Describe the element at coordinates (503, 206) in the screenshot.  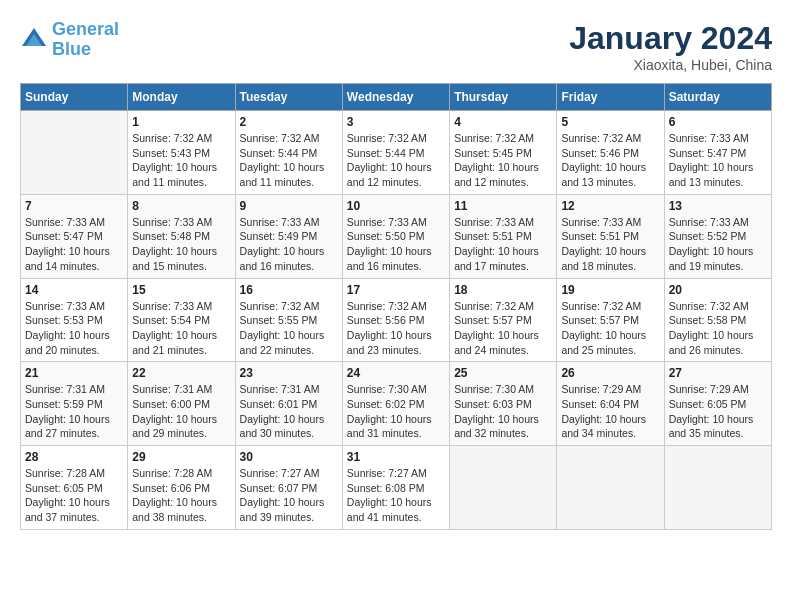
I see `day-number: 11` at that location.